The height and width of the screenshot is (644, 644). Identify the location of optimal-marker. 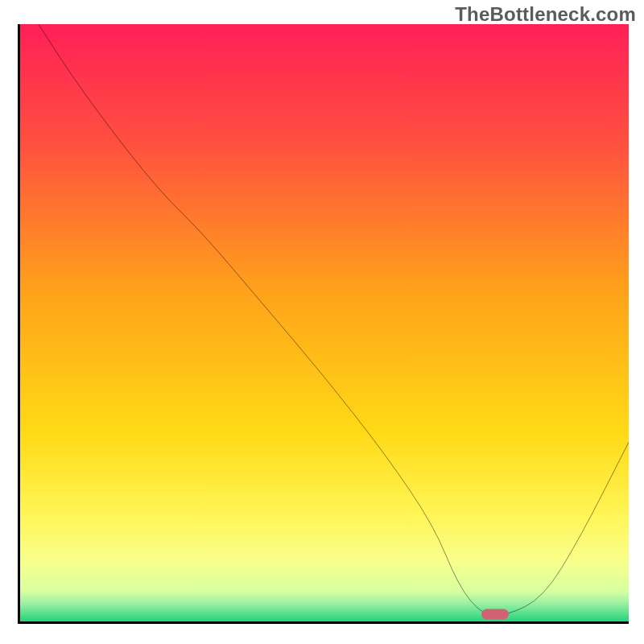
(495, 615).